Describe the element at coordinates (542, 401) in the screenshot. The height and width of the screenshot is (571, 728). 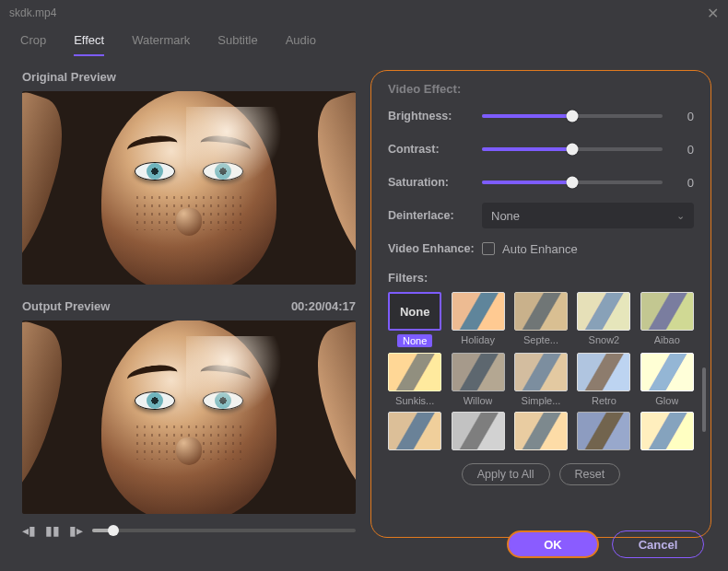
I see `filter-name: Simple...` at that location.